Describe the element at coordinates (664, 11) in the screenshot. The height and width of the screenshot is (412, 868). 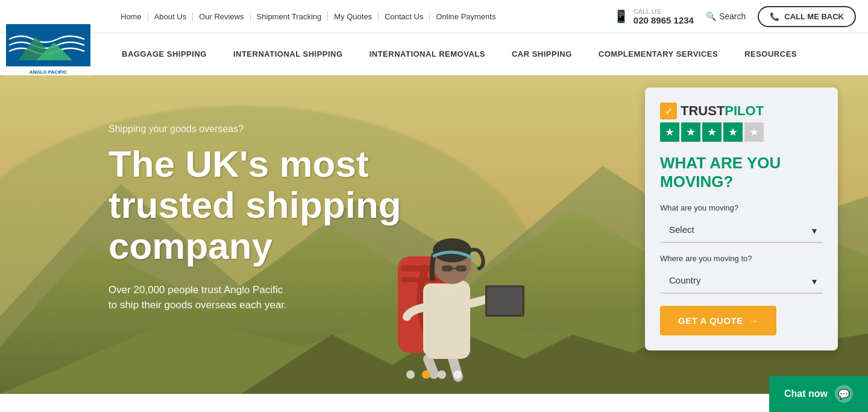
I see `call-us-label: CALL US` at that location.